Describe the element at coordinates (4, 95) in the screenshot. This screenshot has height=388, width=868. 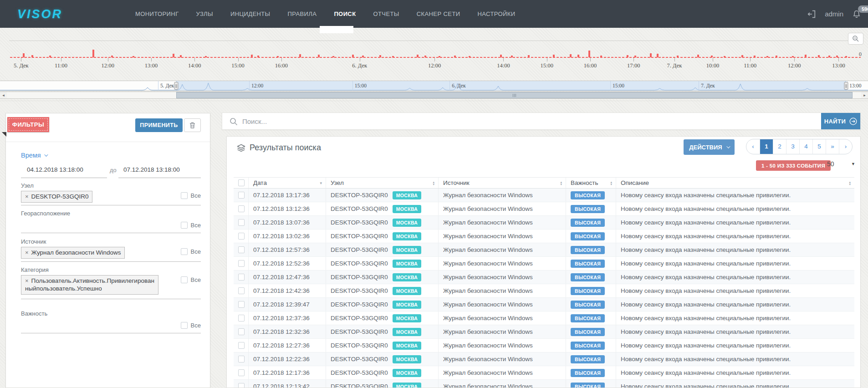
I see `scroll-left-arrow: ◂` at that location.